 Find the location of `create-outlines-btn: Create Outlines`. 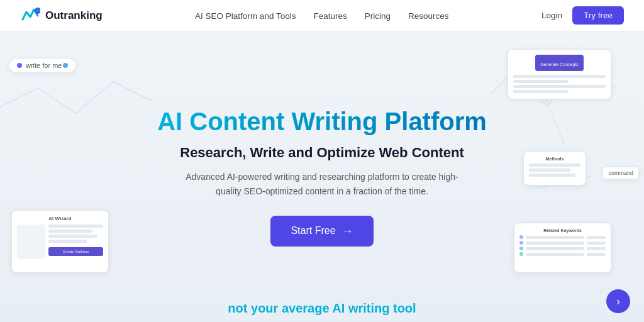

create-outlines-btn: Create Outlines is located at coordinates (75, 252).